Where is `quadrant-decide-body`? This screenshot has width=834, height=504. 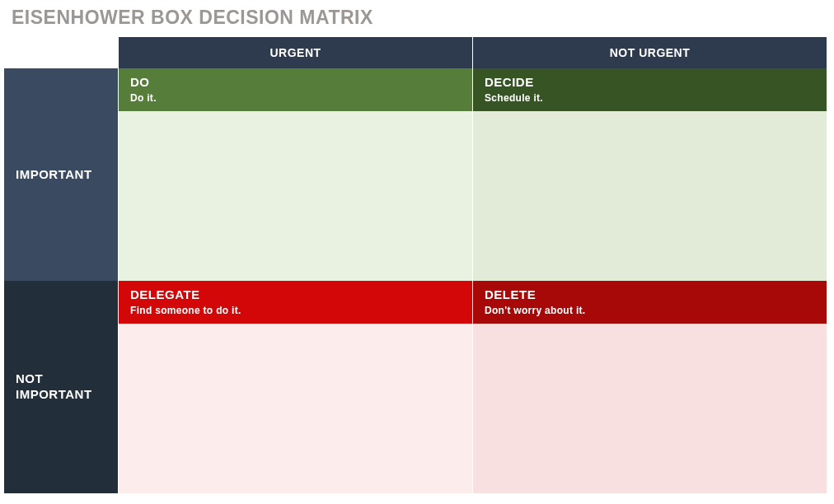
quadrant-decide-body is located at coordinates (649, 196).